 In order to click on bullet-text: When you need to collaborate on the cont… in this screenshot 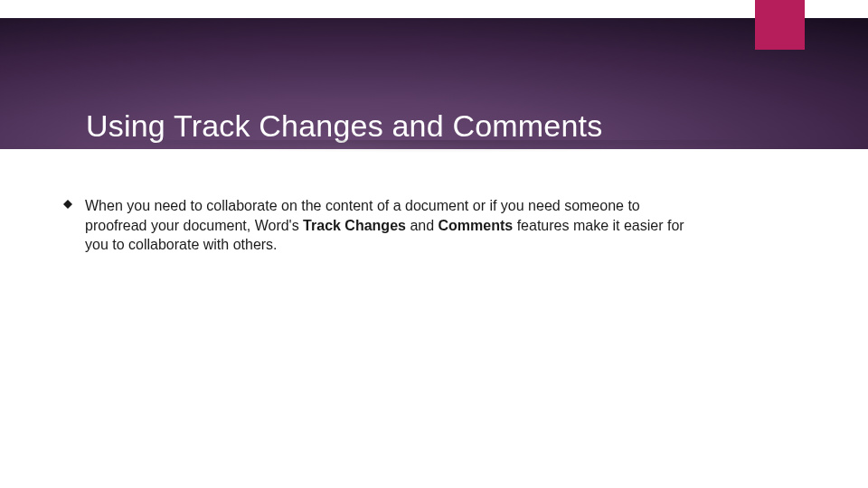, I will do `click(392, 226)`.